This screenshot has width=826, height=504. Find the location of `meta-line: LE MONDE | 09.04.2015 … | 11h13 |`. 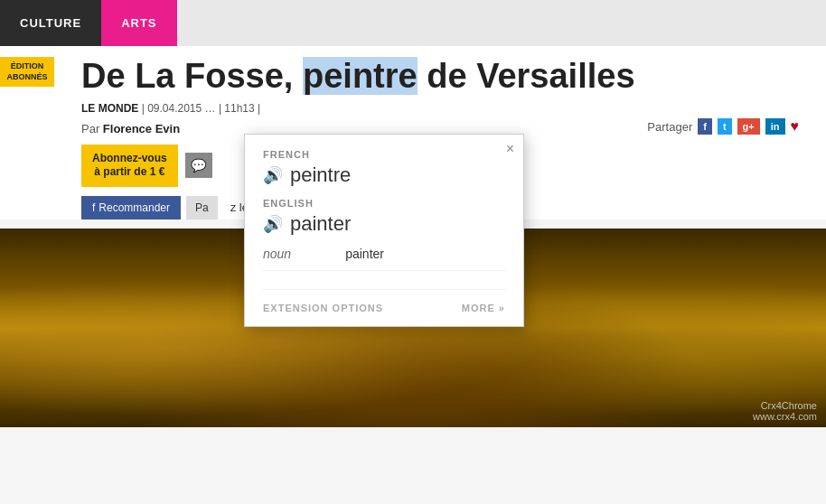

meta-line: LE MONDE | 09.04.2015 … | 11h13 | is located at coordinates (445, 108).